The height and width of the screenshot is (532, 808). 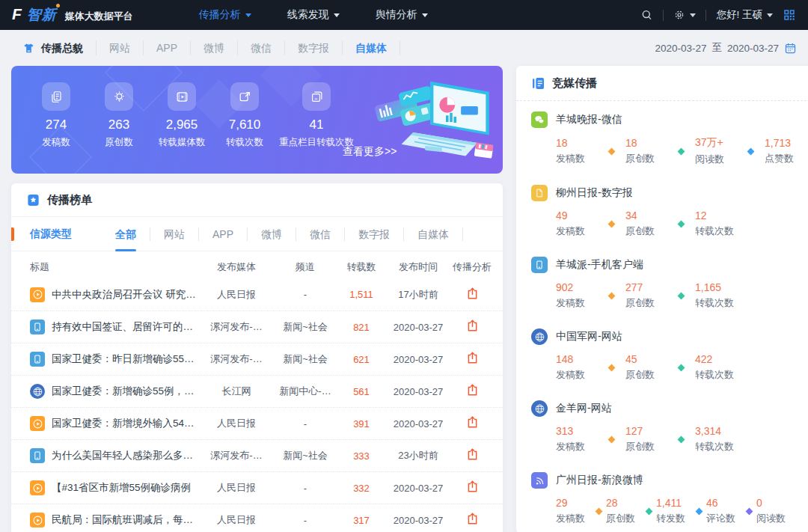 I want to click on competitor-stats: 313 发稿数 127 原创数 3,314 转载次数, so click(x=681, y=439).